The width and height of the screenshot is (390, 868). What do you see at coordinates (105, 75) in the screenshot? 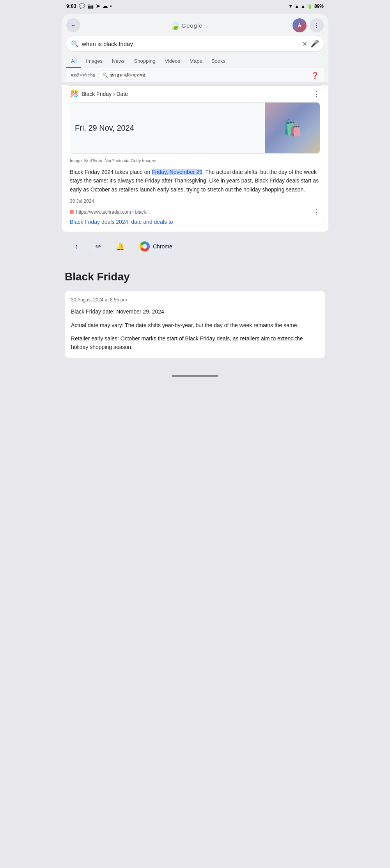
I see `search-small-icon: 🔍` at bounding box center [105, 75].